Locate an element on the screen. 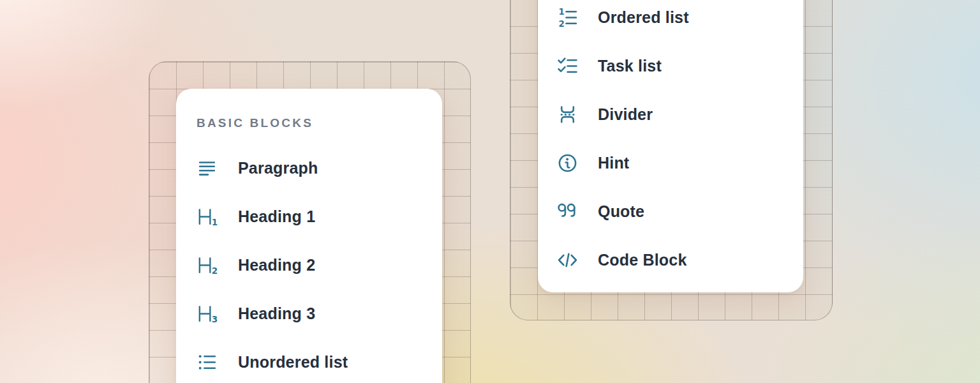 The width and height of the screenshot is (980, 383). heading-1-icon: 1 is located at coordinates (207, 217).